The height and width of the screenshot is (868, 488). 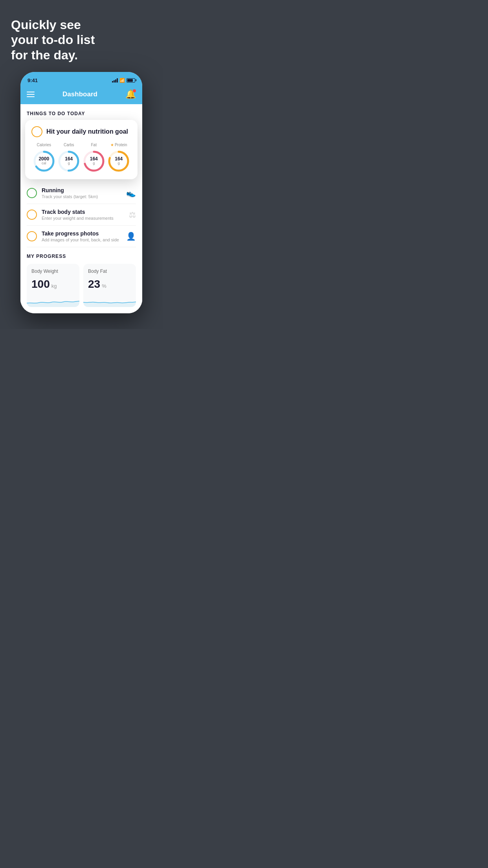 I want to click on notifications-button: 🔔, so click(x=130, y=94).